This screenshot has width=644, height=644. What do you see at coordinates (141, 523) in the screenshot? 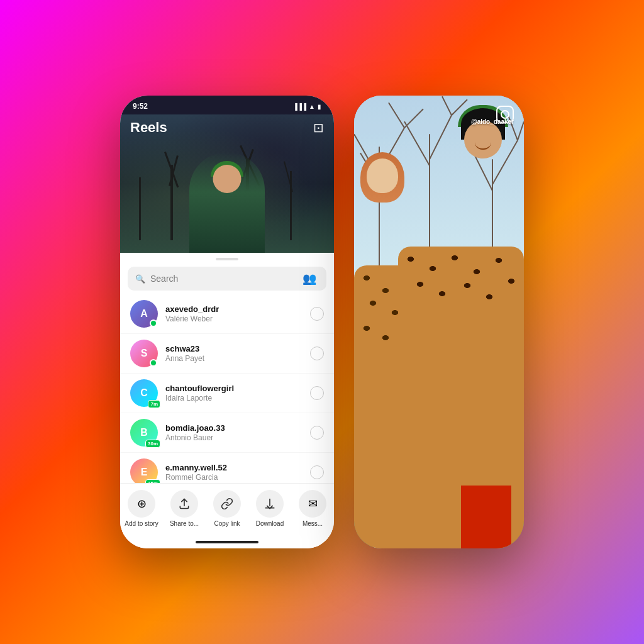
I see `add-to-story-label: Add to story` at bounding box center [141, 523].